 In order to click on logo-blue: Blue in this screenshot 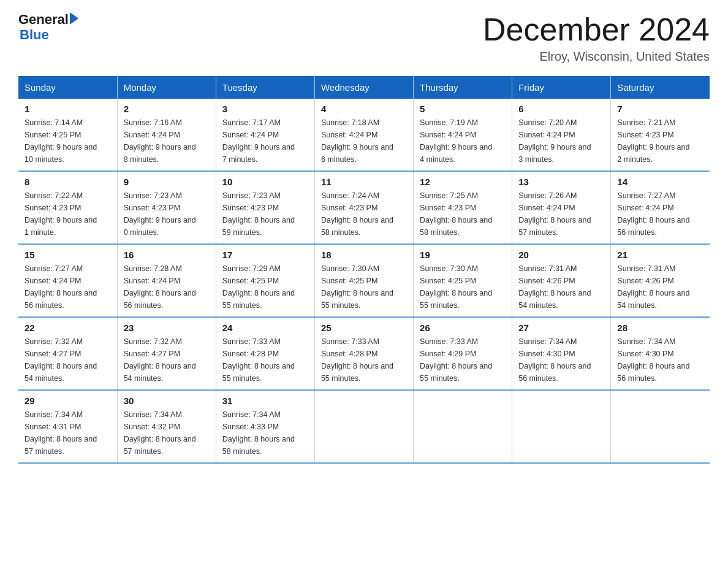, I will do `click(49, 35)`.